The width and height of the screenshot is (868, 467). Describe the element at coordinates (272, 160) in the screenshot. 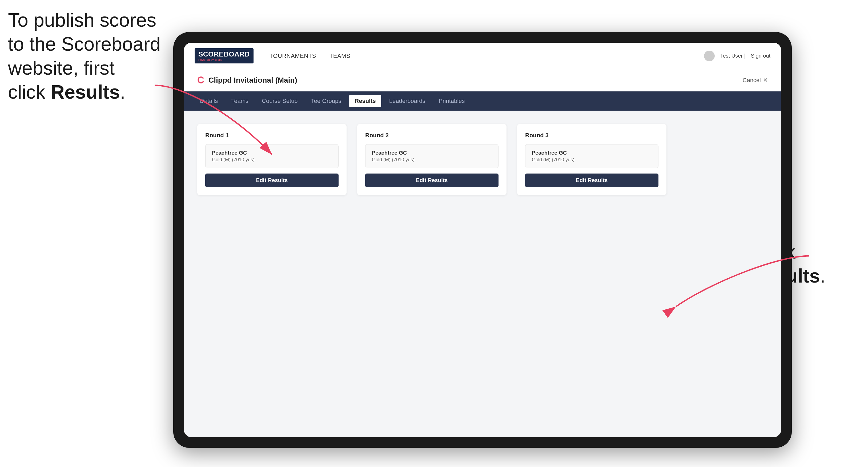

I see `round-1-card: Round 1 Peachtree GC Gold (M) (7010 yds)…` at that location.